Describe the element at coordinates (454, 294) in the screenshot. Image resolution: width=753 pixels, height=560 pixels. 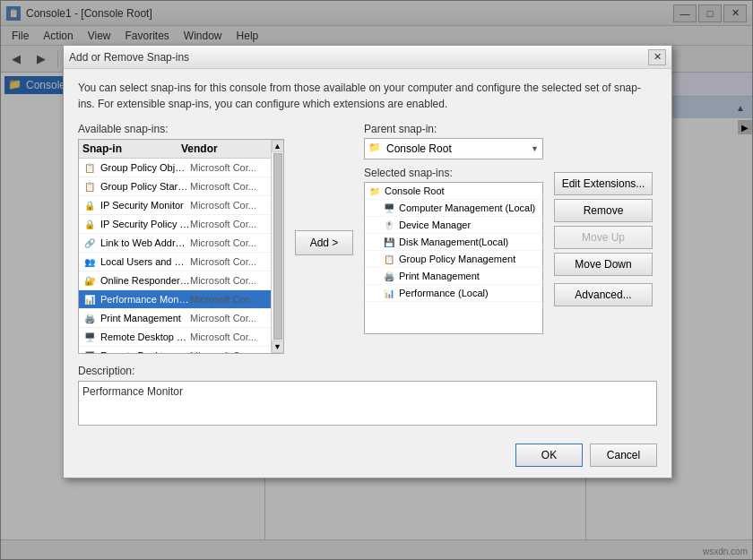
I see `selected-item: 📊 Performance (Local)` at that location.